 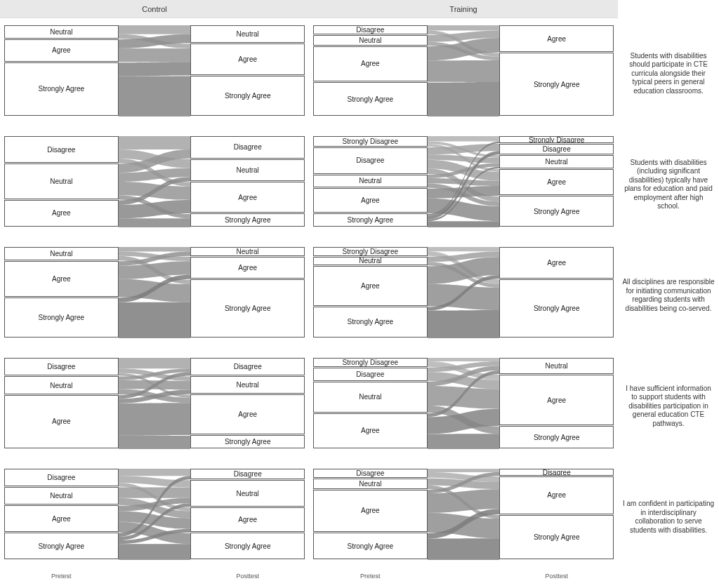 What do you see at coordinates (556, 140) in the screenshot?
I see `posttest-node: Strongly Disagree` at bounding box center [556, 140].